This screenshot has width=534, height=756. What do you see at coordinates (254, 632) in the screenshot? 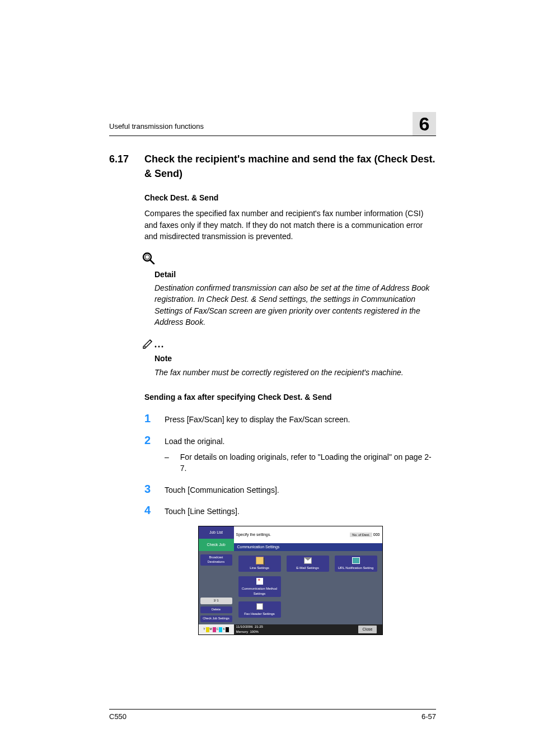
I see `memory-value: 100%` at bounding box center [254, 632].